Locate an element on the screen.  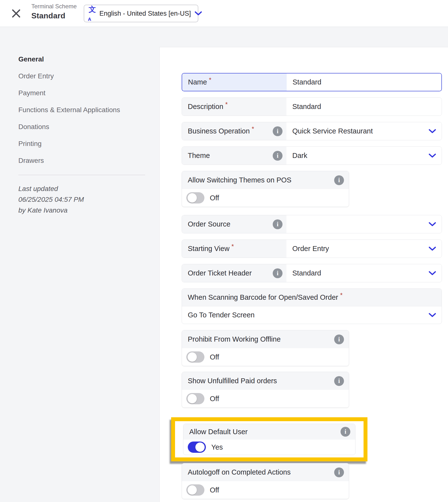
field-order-source-row: Order Source i is located at coordinates (312, 224).